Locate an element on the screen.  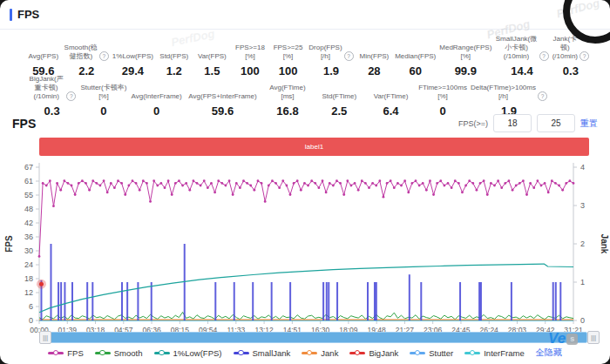
svg-text: 24 is located at coordinates (29, 265).